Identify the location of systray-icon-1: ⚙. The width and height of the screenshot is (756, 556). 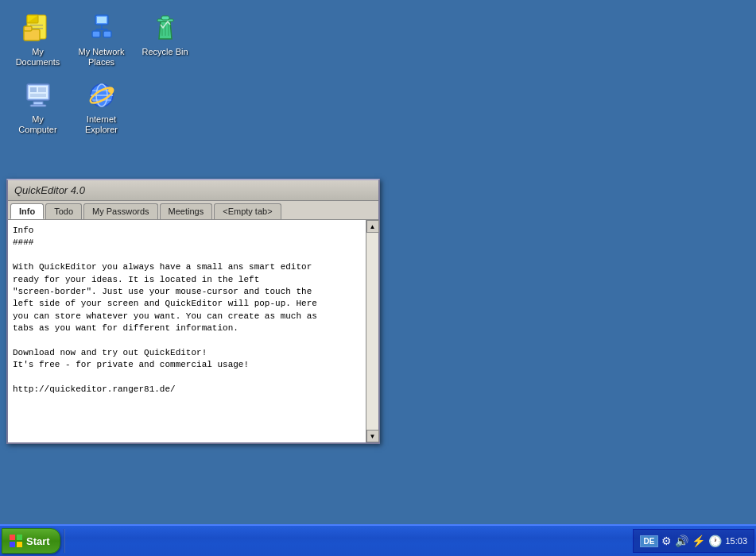
(666, 541).